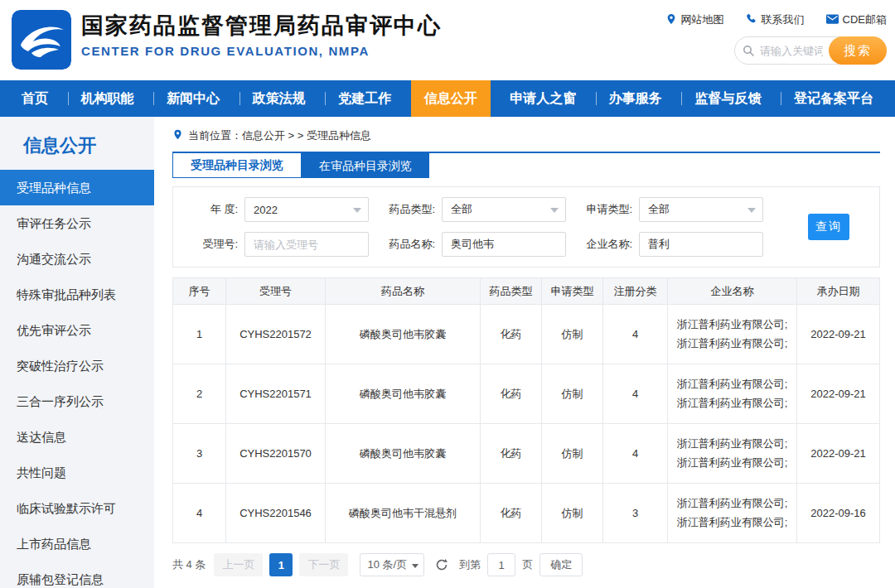 The image size is (895, 588). Describe the element at coordinates (265, 210) in the screenshot. I see `year-select-value: 2022` at that location.